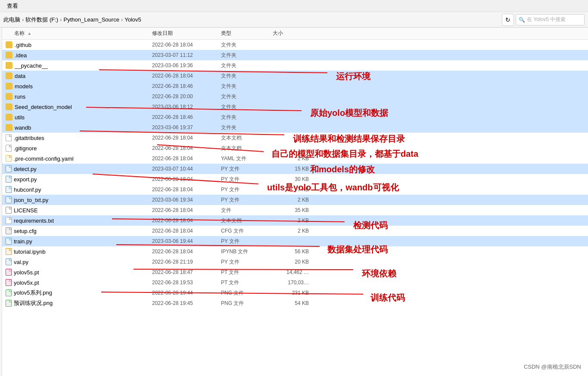  I want to click on table-row: yolov5系列.png2022-06-28 19:44PNG 文件231 KB, so click(295, 293).